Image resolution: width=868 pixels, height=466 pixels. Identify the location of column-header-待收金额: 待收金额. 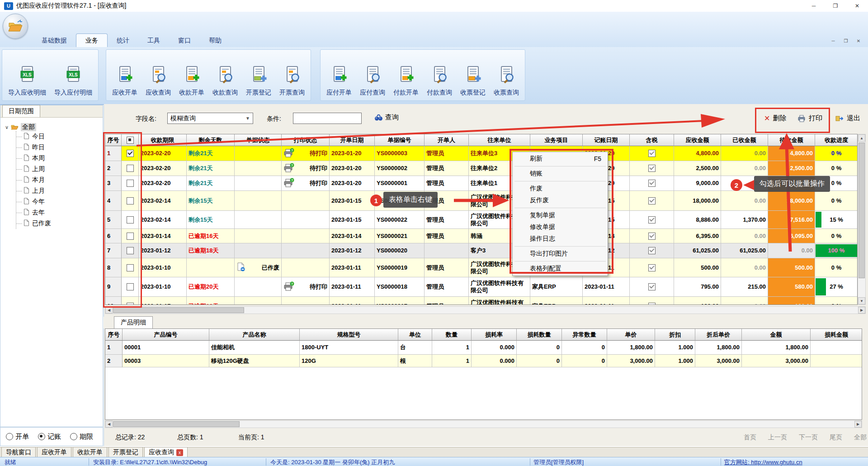
(792, 140).